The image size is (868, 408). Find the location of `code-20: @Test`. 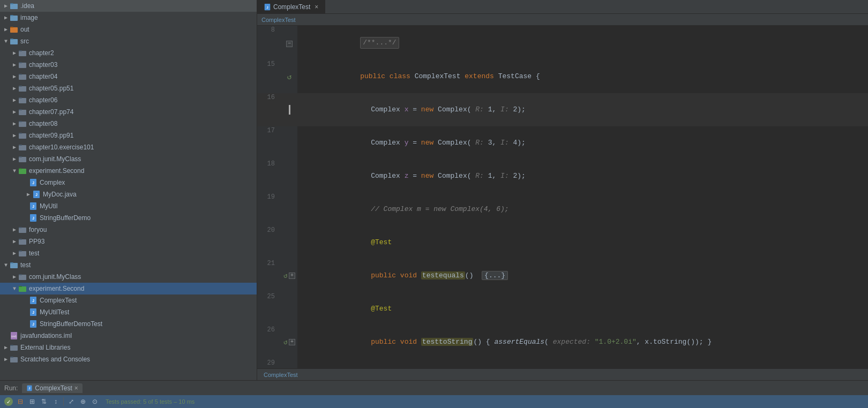

code-20: @Test is located at coordinates (583, 243).